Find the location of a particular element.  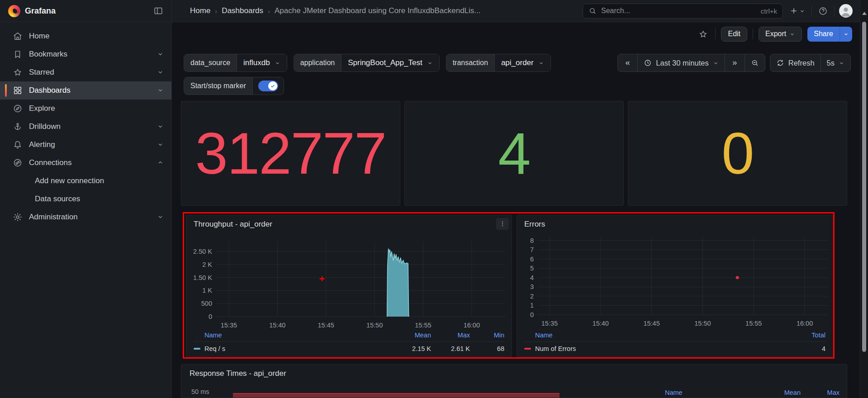

stat-errors-value: 0 is located at coordinates (737, 153).